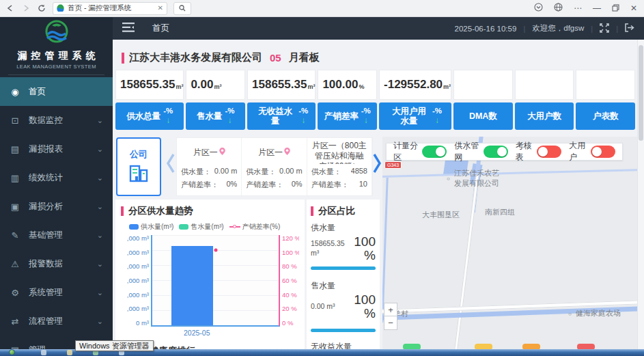 Image resolution: width=644 pixels, height=356 pixels. Describe the element at coordinates (558, 29) in the screenshot. I see `welcome-user: 欢迎您，dfgsw` at that location.